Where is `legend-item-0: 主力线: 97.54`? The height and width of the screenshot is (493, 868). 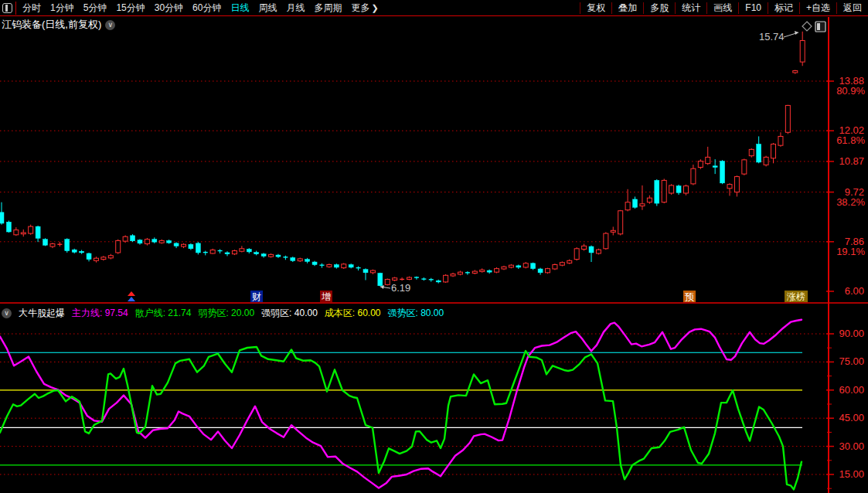 legend-item-0: 主力线: 97.54 is located at coordinates (100, 314).